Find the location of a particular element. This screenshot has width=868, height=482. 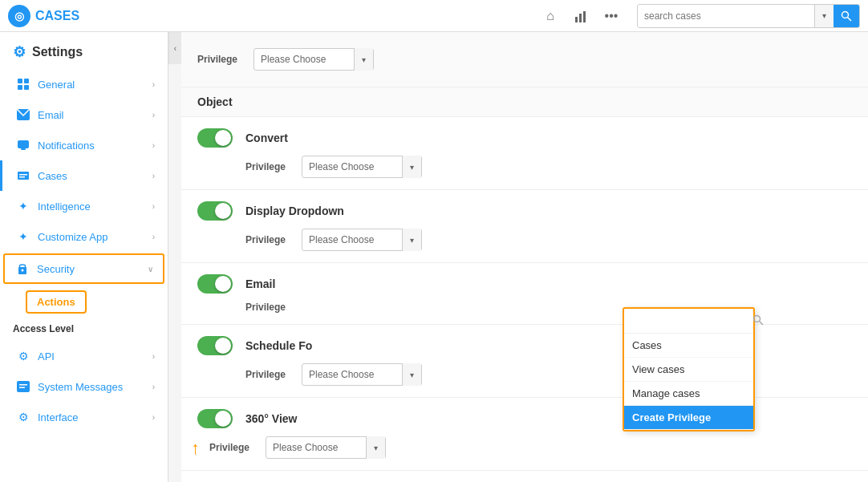

email-privilege-label: Privilege is located at coordinates (270, 307).